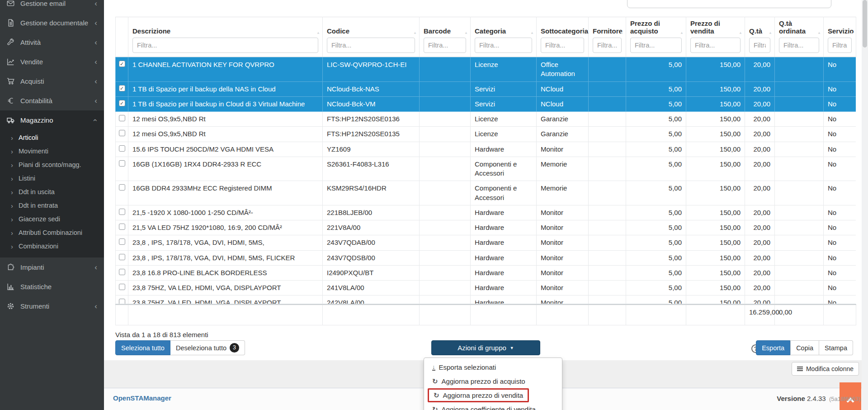 The width and height of the screenshot is (868, 410). I want to click on table-row: 21,5 -1920 X 1080-1000 1-250 CD/MÂ²-221B…, so click(486, 213).